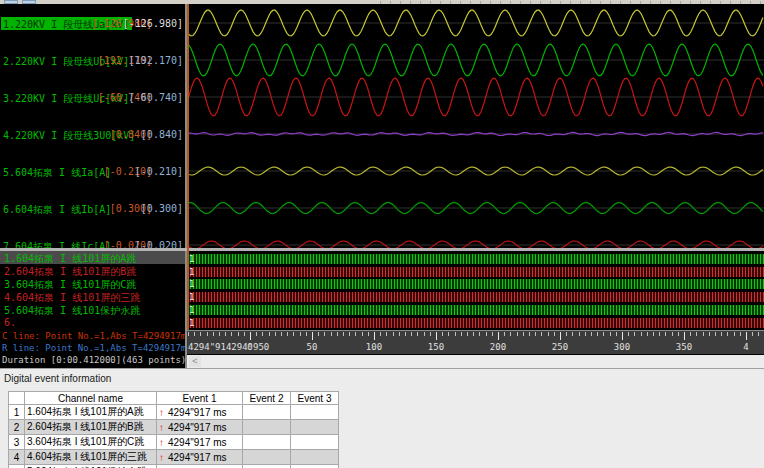 The width and height of the screenshot is (764, 468). I want to click on time-cursor-line, so click(188, 167).